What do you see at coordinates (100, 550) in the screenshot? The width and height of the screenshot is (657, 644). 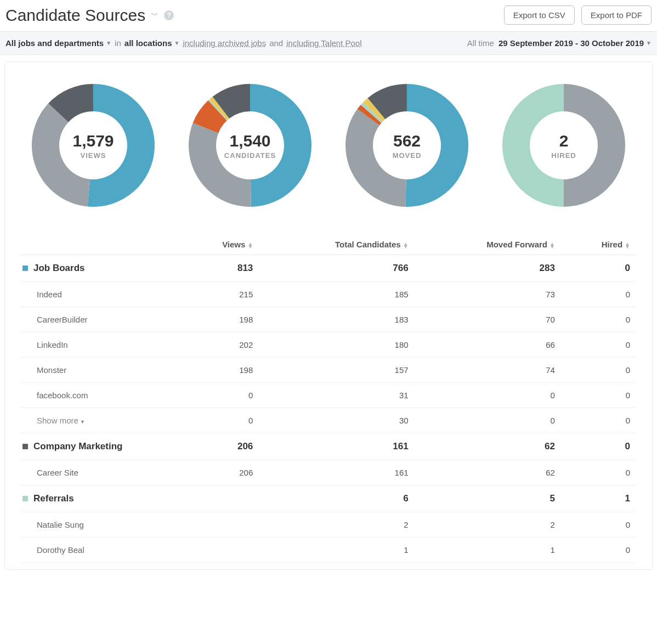 I see `row-label-cell: Dorothy Beal` at bounding box center [100, 550].